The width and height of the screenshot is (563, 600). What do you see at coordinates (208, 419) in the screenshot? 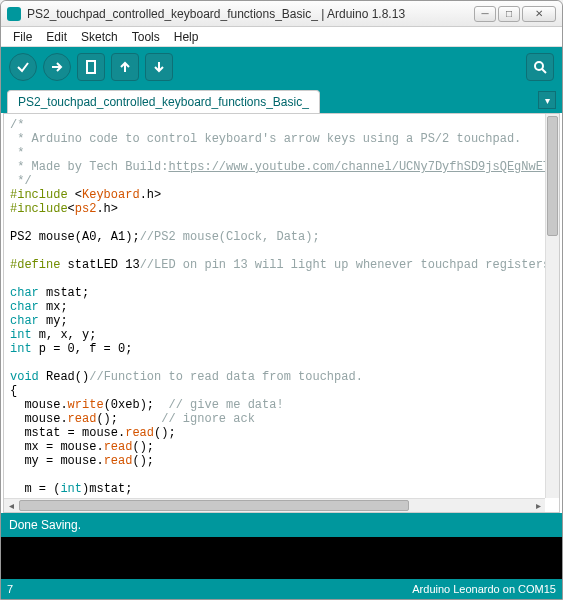
I see `code-token: // ignore ack` at bounding box center [208, 419].